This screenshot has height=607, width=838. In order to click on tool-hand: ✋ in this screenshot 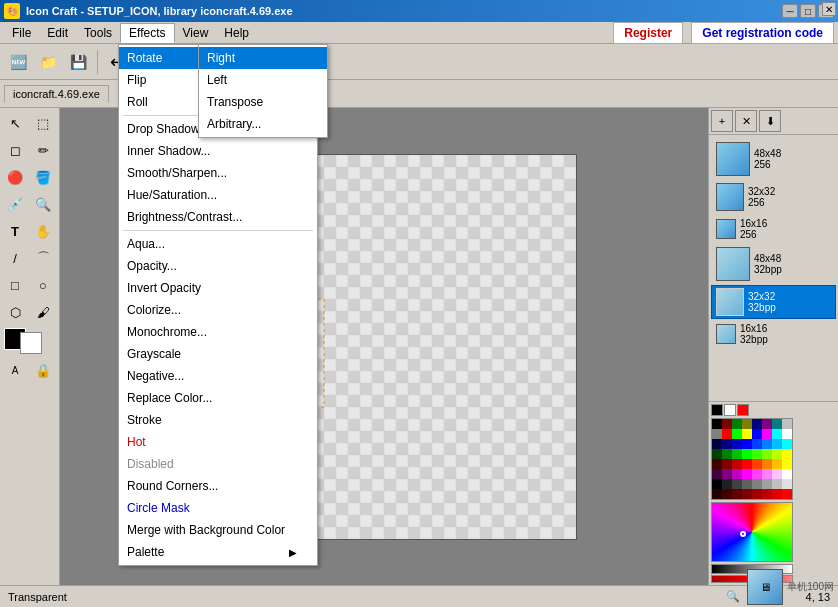, I will do `click(43, 231)`.